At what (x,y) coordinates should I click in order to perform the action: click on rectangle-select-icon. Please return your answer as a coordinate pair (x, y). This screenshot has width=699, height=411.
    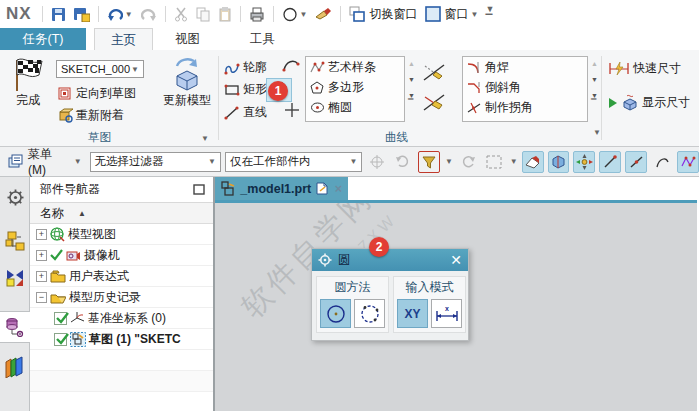
    Looking at the image, I should click on (494, 162).